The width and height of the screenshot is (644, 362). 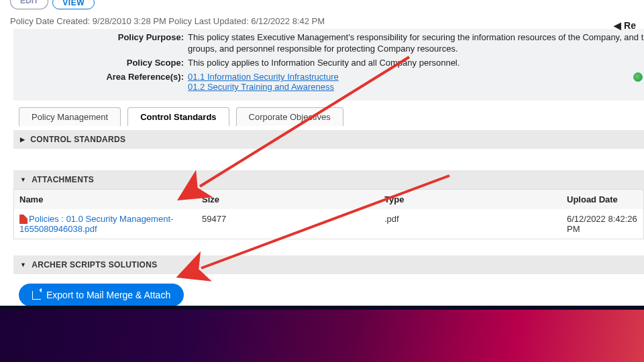 I want to click on pdf-icon, so click(x=23, y=219).